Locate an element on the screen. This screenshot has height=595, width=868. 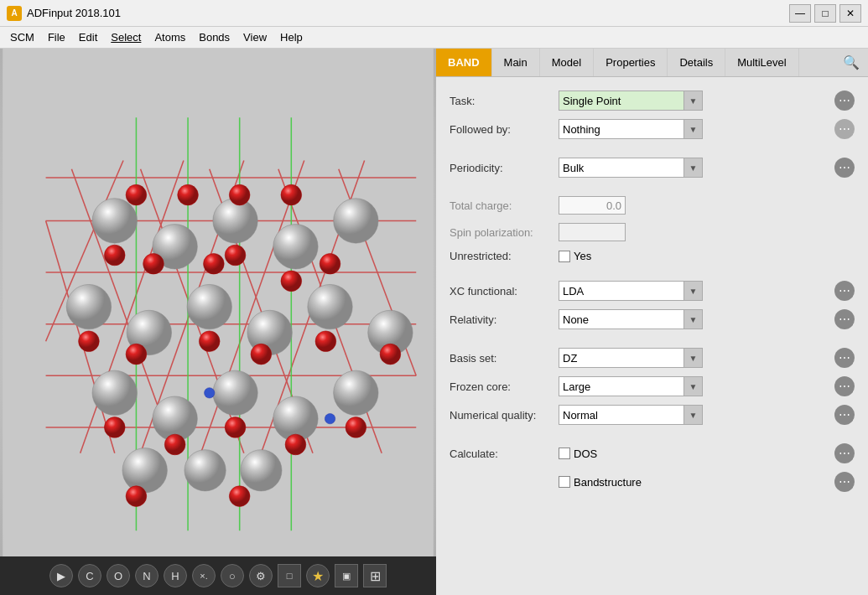
frozen-select: Large is located at coordinates (621, 386).